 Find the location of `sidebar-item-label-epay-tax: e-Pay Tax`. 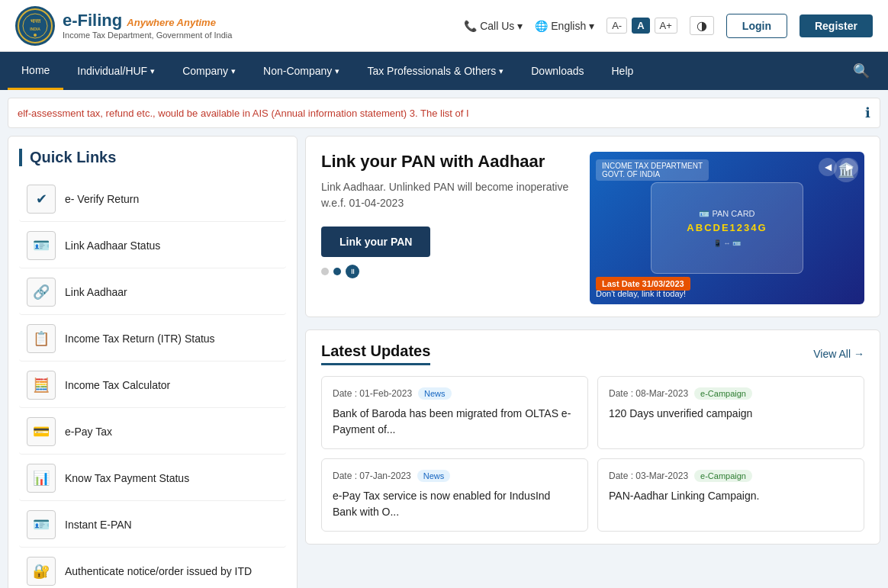

sidebar-item-label-epay-tax: e-Pay Tax is located at coordinates (88, 432).